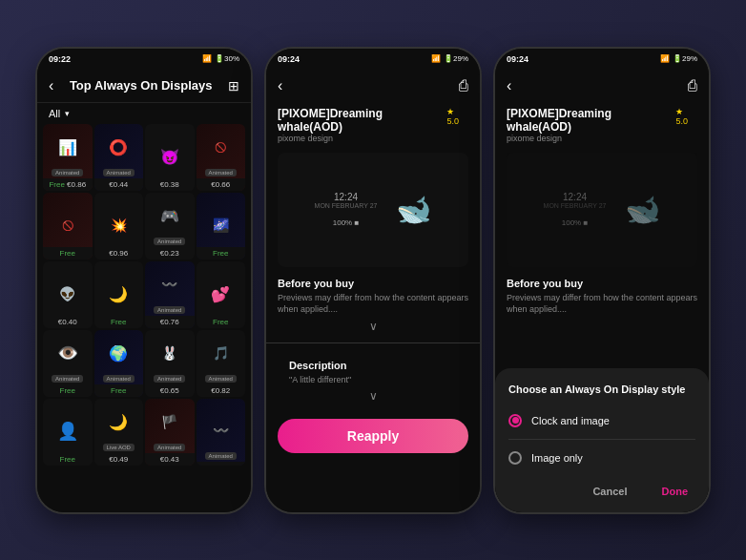 This screenshot has width=746, height=560. I want to click on list-item: 🌙 Free, so click(119, 295).